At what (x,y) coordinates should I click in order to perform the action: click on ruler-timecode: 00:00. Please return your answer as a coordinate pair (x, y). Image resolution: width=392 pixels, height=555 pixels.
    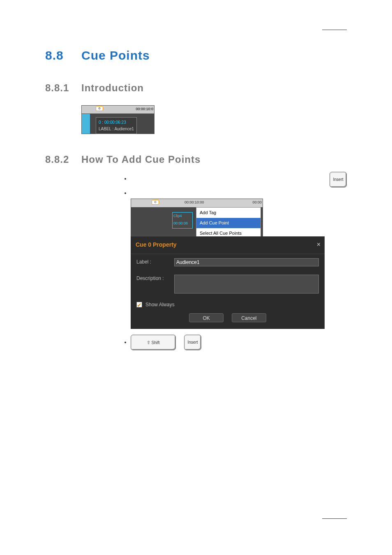
    Looking at the image, I should click on (257, 203).